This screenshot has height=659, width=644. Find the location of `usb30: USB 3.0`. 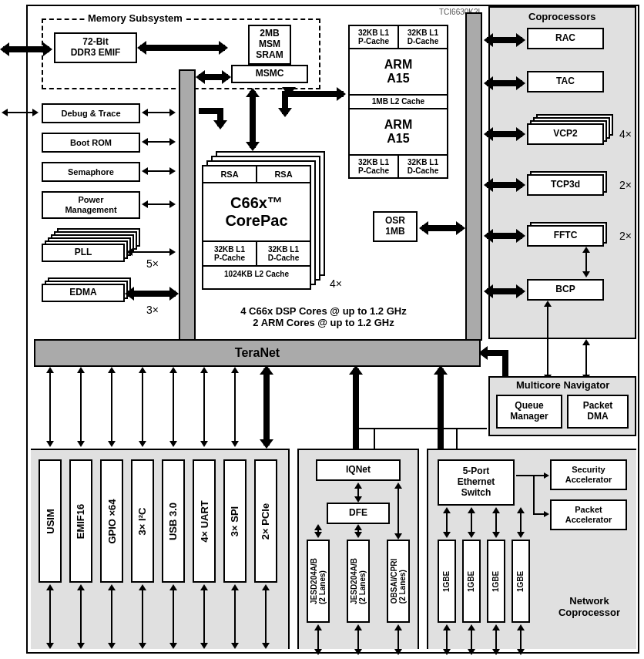

usb30: USB 3.0 is located at coordinates (173, 521).